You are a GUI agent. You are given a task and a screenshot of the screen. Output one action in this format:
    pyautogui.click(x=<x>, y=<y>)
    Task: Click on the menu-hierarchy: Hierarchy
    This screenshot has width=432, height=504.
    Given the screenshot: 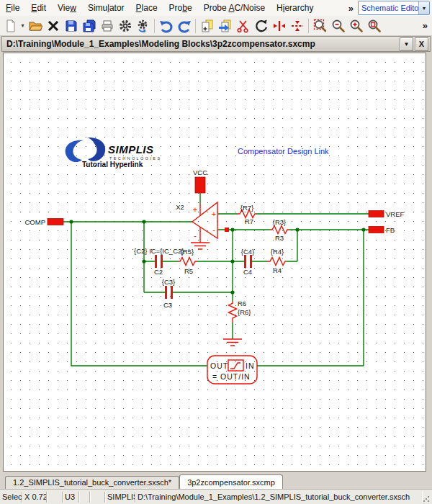 What is the action you would take?
    pyautogui.click(x=295, y=9)
    